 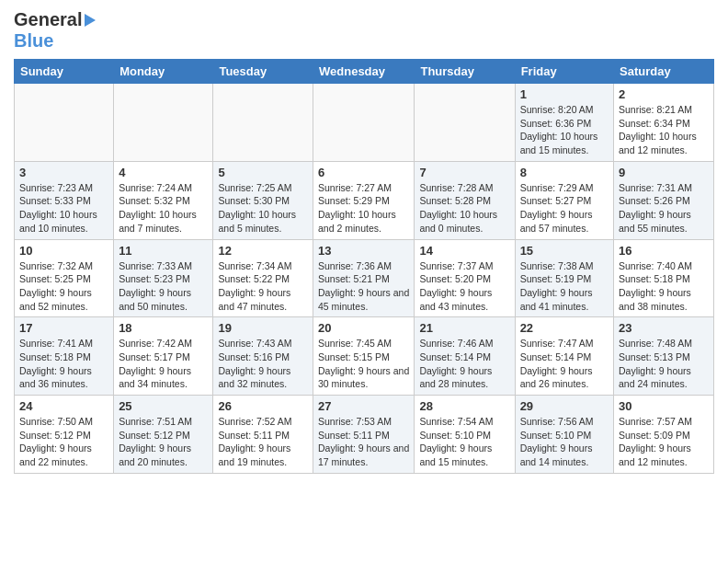 I want to click on calendar-week-row: 1Sunrise: 8:20 AM Sunset: 6:36 PM Daylig…, so click(x=364, y=123).